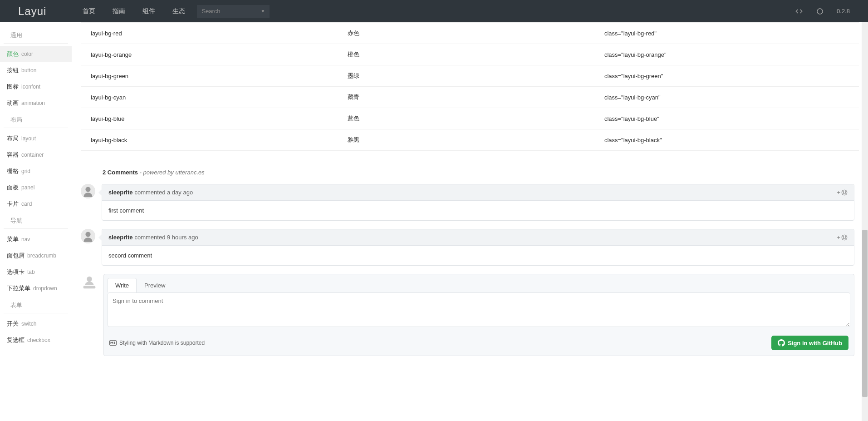 Image resolution: width=868 pixels, height=421 pixels. What do you see at coordinates (13, 204) in the screenshot?
I see `sidebar-item-label: 卡片` at bounding box center [13, 204].